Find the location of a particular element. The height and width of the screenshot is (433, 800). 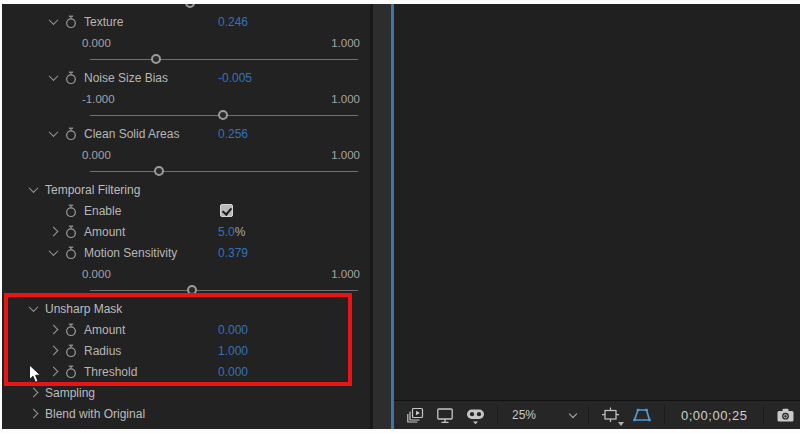

param-label: Motion Sensitivity is located at coordinates (130, 253).